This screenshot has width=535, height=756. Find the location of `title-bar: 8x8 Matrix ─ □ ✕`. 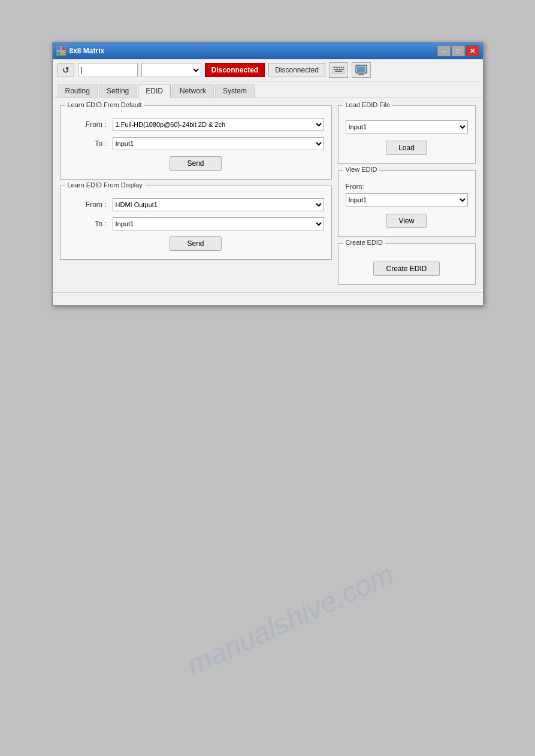

title-bar: 8x8 Matrix ─ □ ✕ is located at coordinates (268, 51).